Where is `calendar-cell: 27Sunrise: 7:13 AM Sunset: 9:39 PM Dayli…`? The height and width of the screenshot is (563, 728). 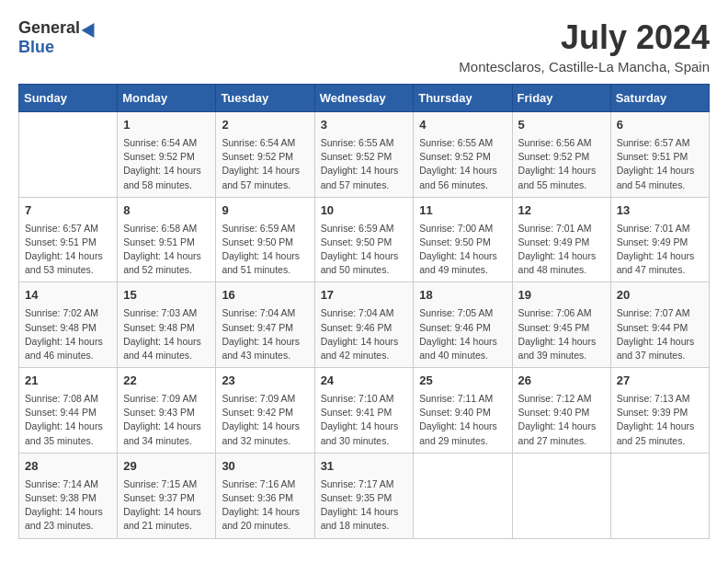 calendar-cell: 27Sunrise: 7:13 AM Sunset: 9:39 PM Dayli… is located at coordinates (660, 410).